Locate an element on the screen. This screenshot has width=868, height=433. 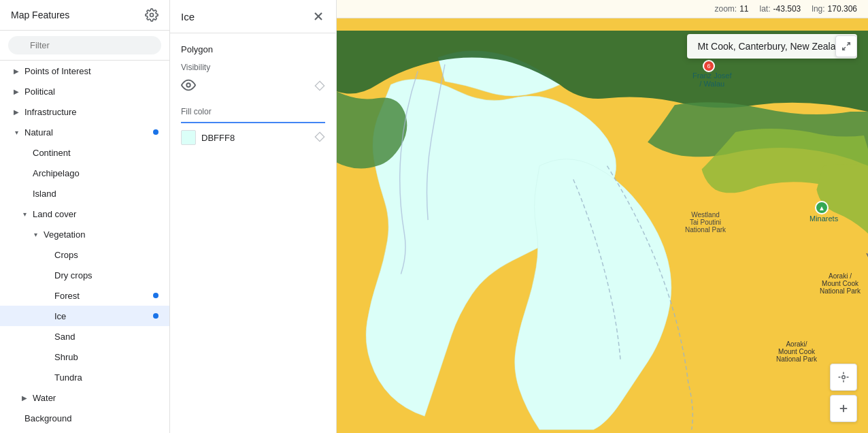
tree-item-crops: Crops is located at coordinates (84, 255).